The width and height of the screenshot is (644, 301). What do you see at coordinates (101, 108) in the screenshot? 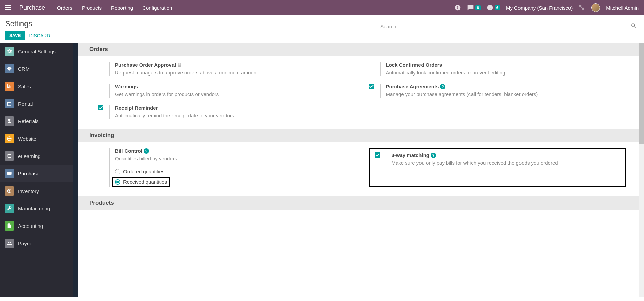
I see `checkbox-receipt-reminder` at bounding box center [101, 108].